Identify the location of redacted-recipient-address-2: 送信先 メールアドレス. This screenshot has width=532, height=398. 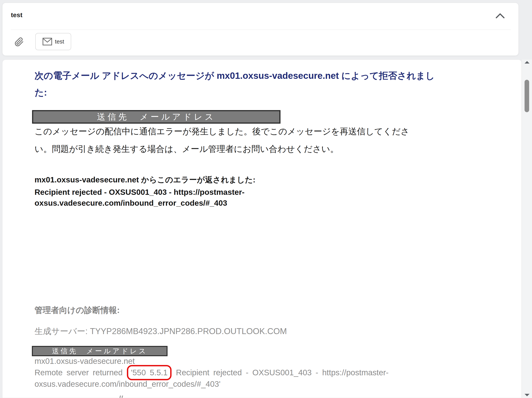
(100, 351).